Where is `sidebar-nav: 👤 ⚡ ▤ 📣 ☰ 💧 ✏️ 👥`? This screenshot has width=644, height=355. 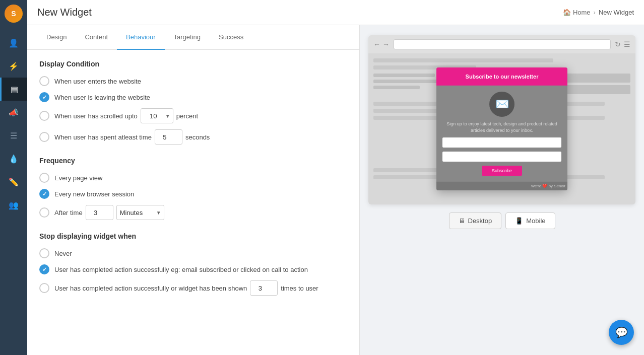
sidebar-nav: 👤 ⚡ ▤ 📣 ☰ 💧 ✏️ 👥 is located at coordinates (14, 124).